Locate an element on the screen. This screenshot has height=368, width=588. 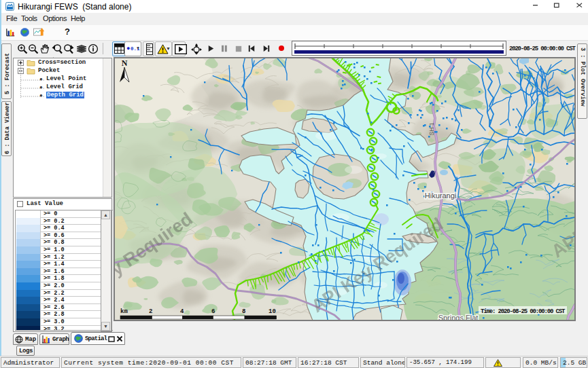
svg-text: 10 is located at coordinates (272, 312).